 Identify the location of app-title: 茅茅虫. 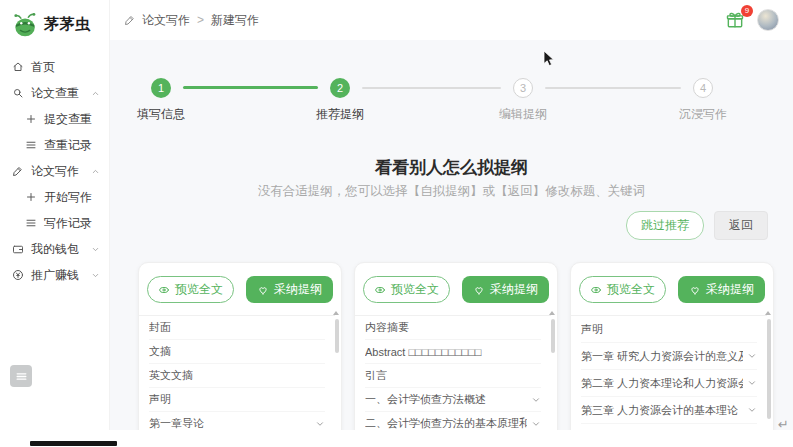
(68, 24).